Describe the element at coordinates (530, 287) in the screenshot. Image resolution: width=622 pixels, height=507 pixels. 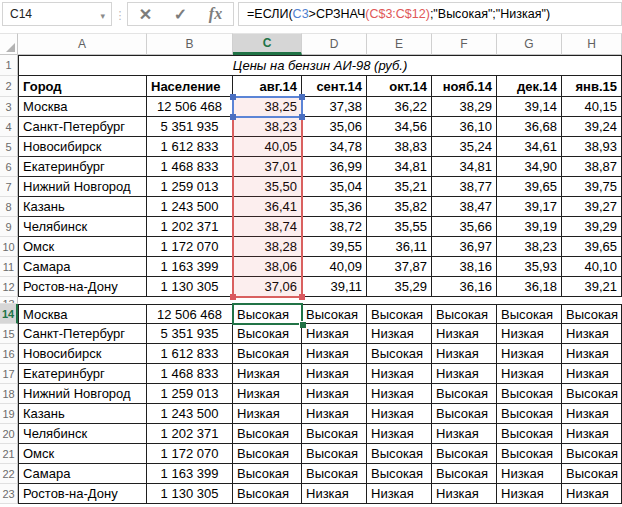
I see `cell-G12: 36,18` at that location.